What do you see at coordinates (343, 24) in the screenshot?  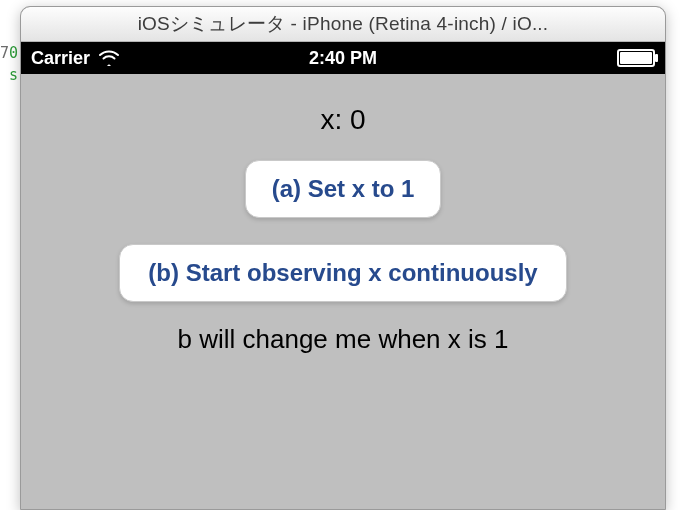 I see `window-titlebar: iOSシミュレータ - iPhone (Retina 4-inch) / iO.…` at bounding box center [343, 24].